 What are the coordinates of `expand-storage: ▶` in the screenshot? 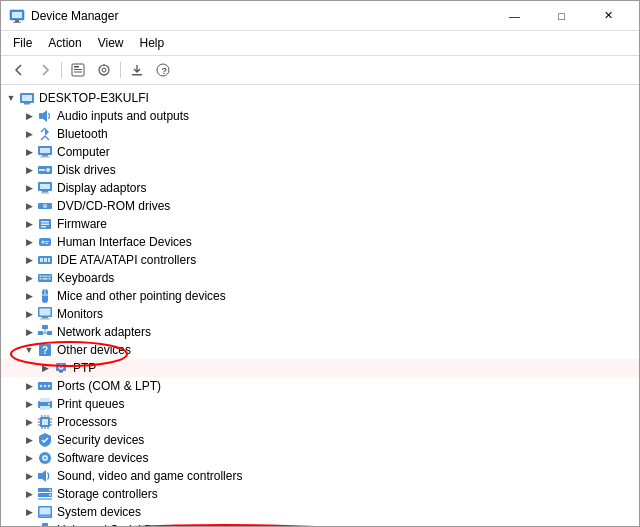 It's located at (29, 494).